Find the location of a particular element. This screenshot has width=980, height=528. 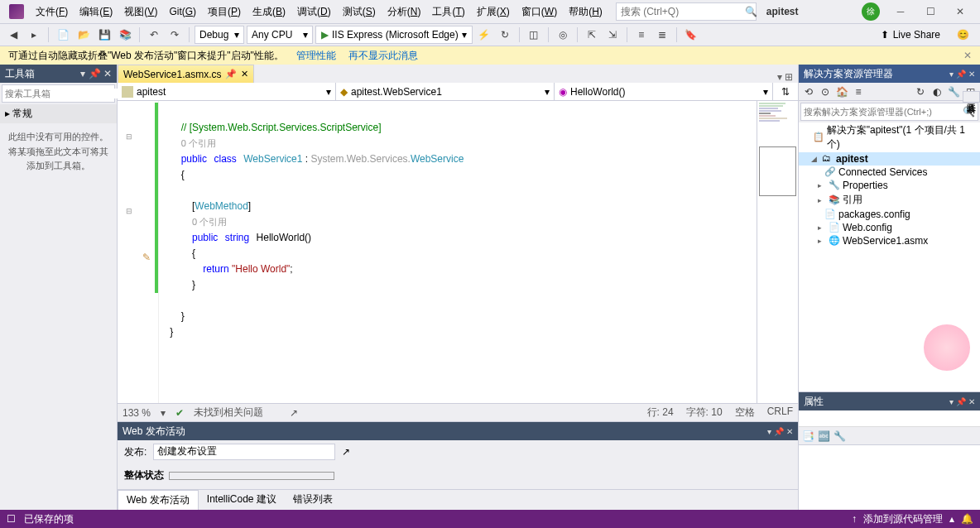

publish-profile-combo: 创建发布设置 is located at coordinates (244, 452).